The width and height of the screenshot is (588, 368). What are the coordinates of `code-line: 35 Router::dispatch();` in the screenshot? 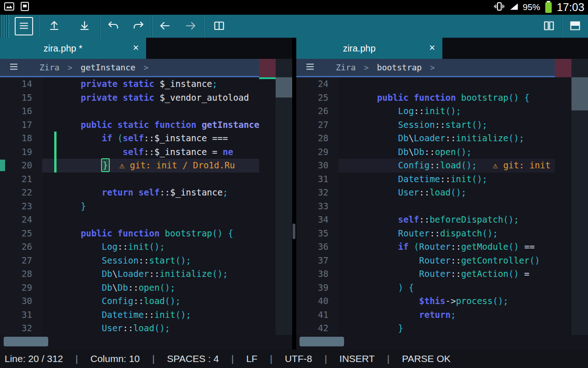 It's located at (442, 234).